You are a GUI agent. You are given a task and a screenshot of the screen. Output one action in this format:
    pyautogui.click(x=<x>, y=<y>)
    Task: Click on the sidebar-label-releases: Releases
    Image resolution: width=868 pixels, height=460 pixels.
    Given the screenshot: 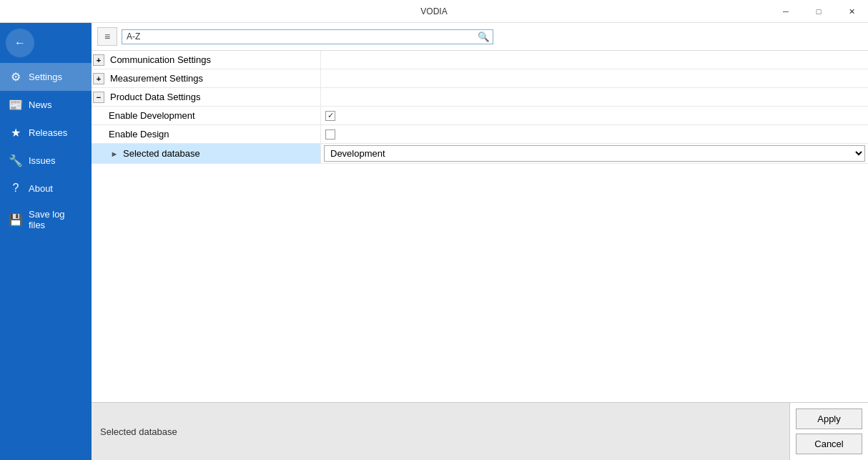 What is the action you would take?
    pyautogui.click(x=48, y=133)
    